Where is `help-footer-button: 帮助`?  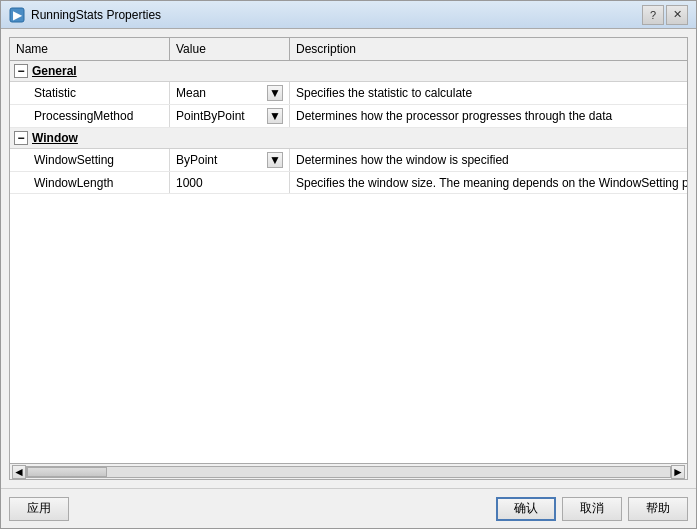
help-footer-button: 帮助 is located at coordinates (658, 509).